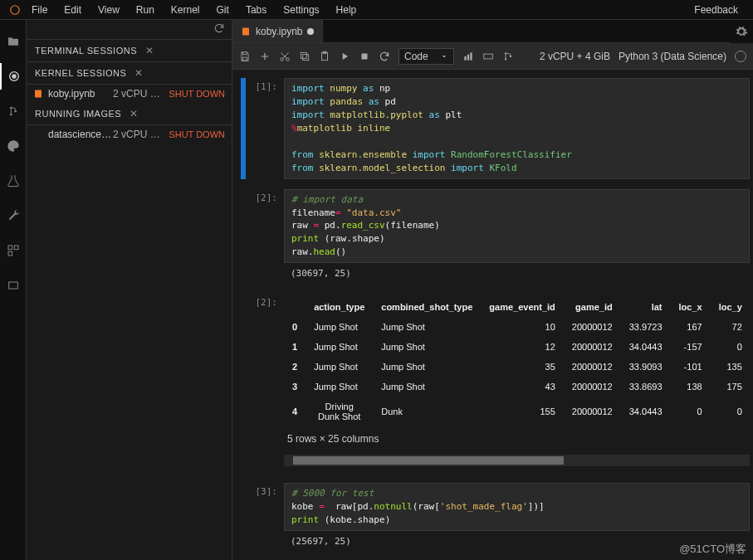 The width and height of the screenshot is (753, 560). What do you see at coordinates (109, 10) in the screenshot?
I see `menu-view: View` at bounding box center [109, 10].